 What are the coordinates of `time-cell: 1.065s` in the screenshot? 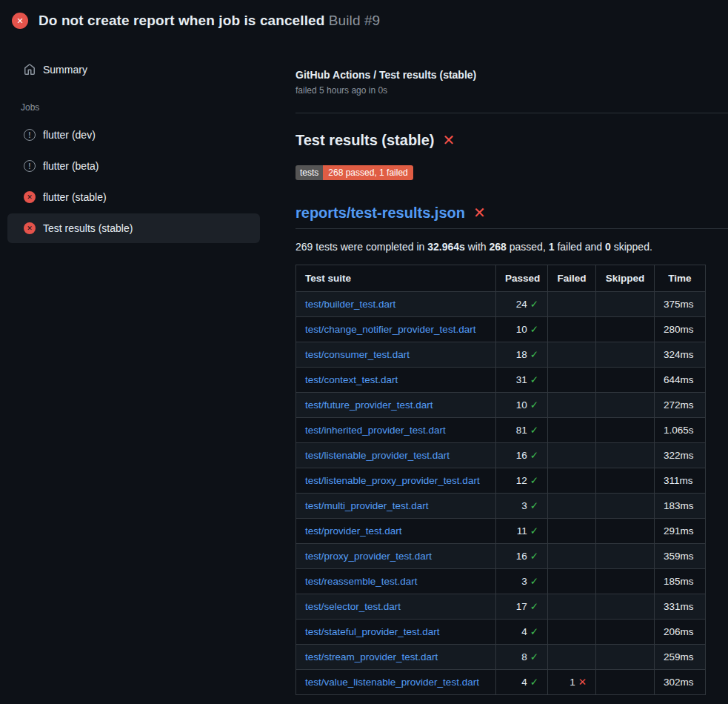 It's located at (680, 431).